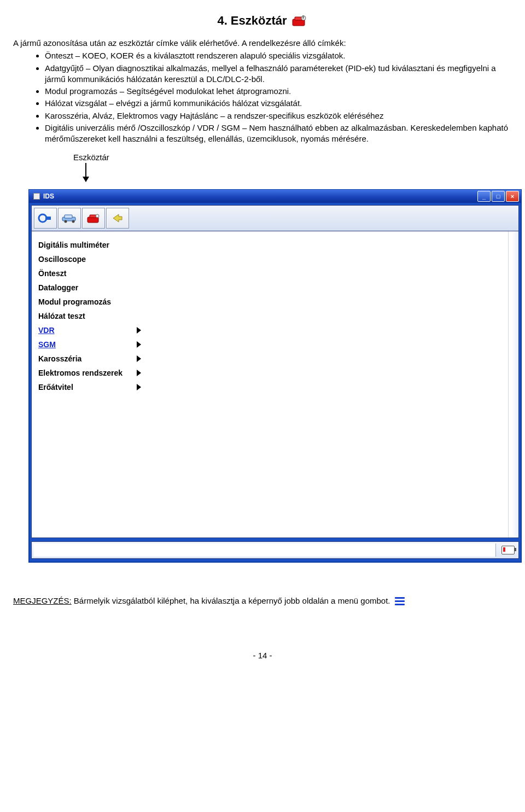 This screenshot has width=525, height=812. What do you see at coordinates (232, 600) in the screenshot?
I see `note-text: Bármelyik vizsgálatból kiléphet, ha kivá…` at bounding box center [232, 600].